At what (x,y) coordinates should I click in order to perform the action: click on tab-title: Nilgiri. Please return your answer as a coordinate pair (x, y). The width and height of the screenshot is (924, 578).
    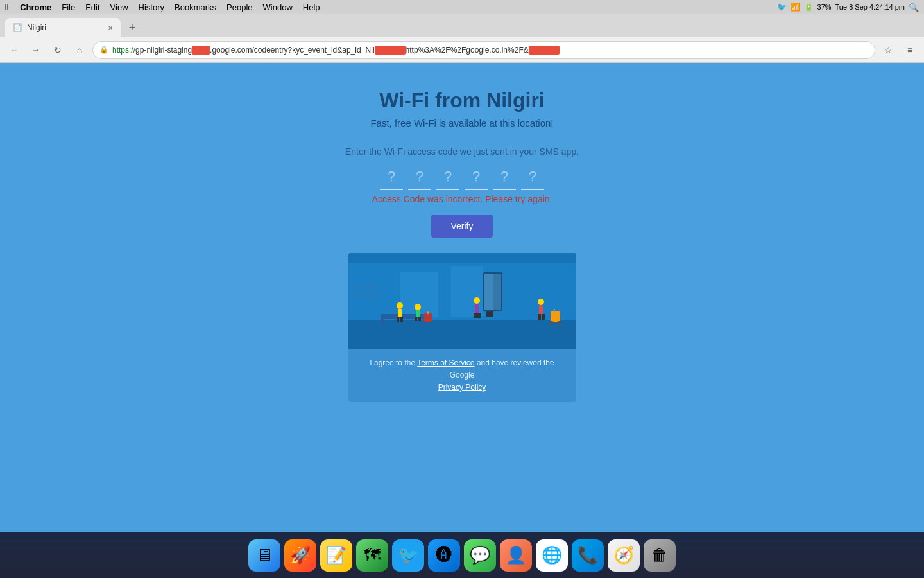
    Looking at the image, I should click on (37, 28).